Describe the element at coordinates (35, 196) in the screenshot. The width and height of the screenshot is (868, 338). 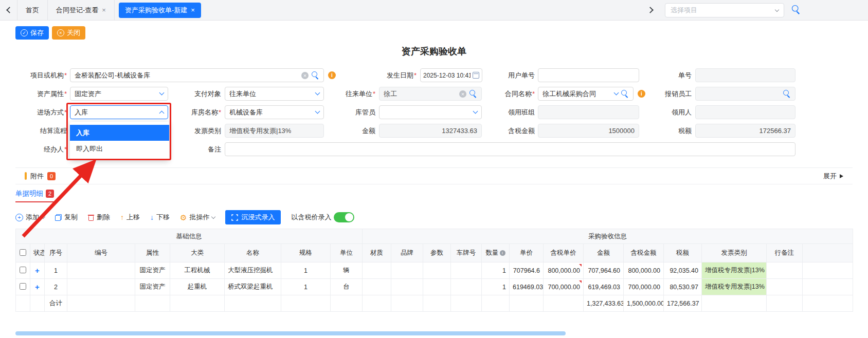
I see `tab-detail-lines: 单据明细 2` at that location.